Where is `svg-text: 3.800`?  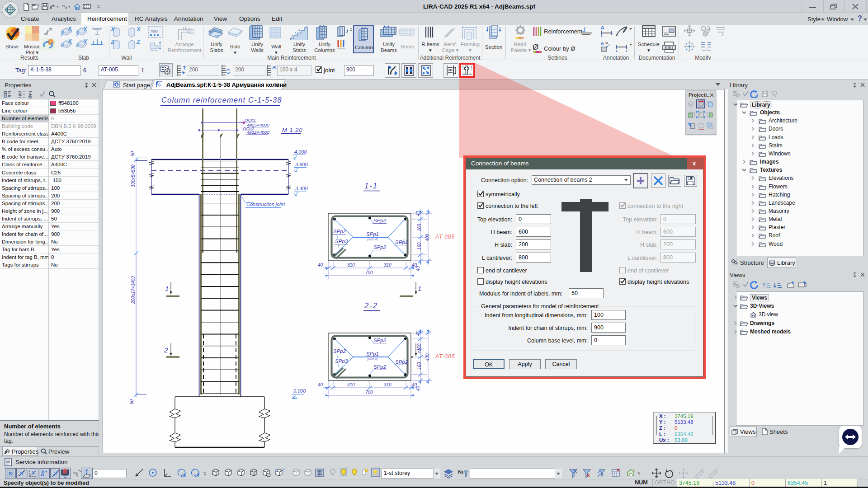 svg-text: 3.800 is located at coordinates (302, 164).